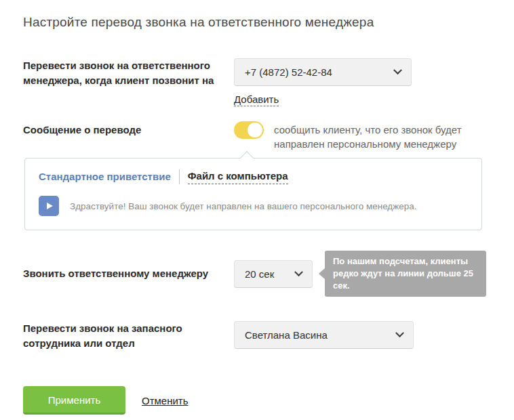 This screenshot has width=514, height=420. What do you see at coordinates (247, 158) in the screenshot?
I see `panel-caret-icon` at bounding box center [247, 158].